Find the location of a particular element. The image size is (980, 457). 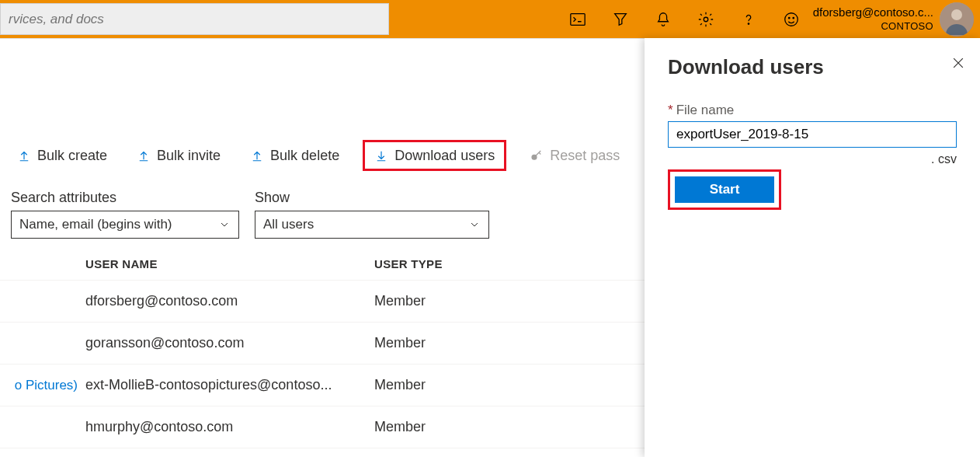

col-username: USER NAME is located at coordinates (230, 264).